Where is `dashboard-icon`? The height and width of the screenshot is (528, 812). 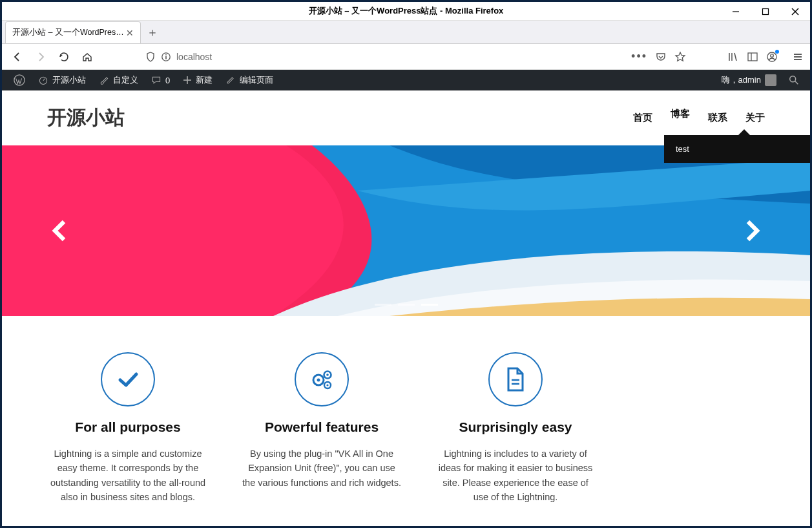
dashboard-icon is located at coordinates (43, 80).